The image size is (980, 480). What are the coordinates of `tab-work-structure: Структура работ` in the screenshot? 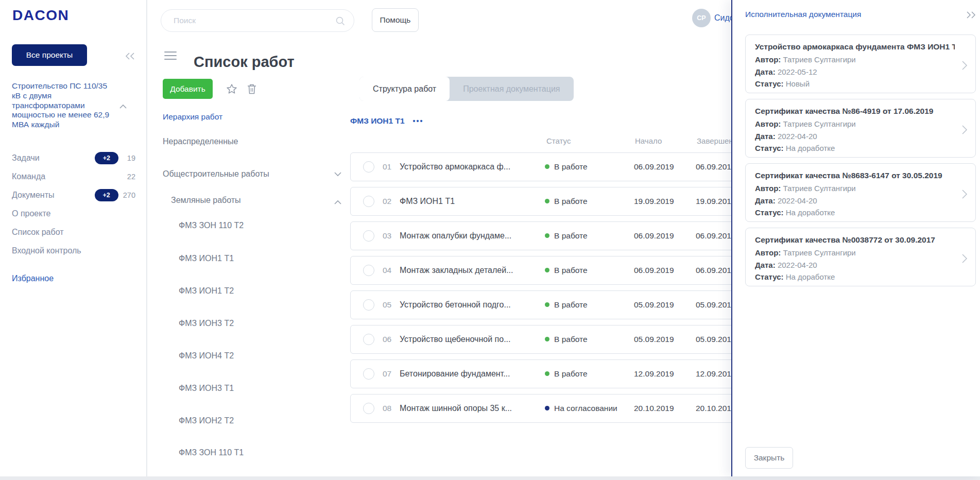 It's located at (405, 89).